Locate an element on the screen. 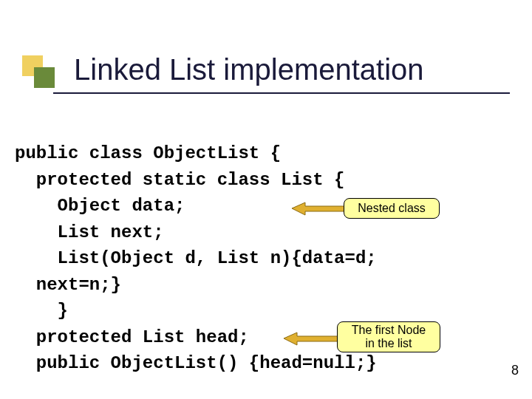  code-line-7: } is located at coordinates (266, 311).